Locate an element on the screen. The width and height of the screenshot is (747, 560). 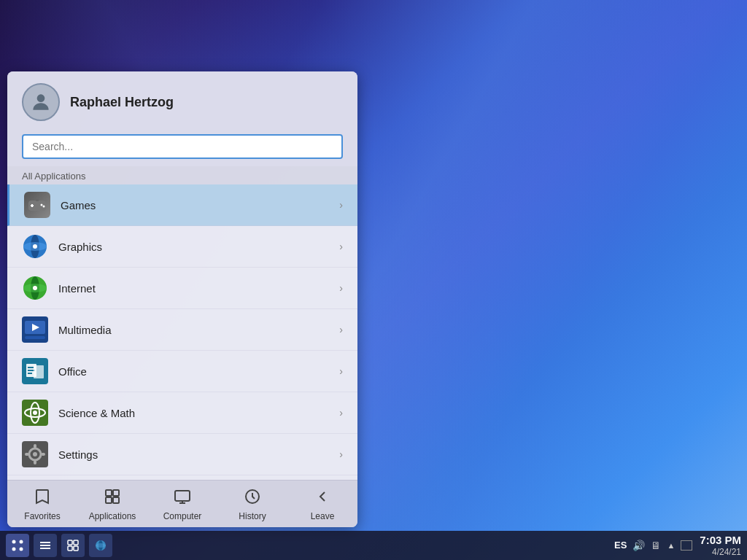
applications-label: Applications is located at coordinates (112, 516).